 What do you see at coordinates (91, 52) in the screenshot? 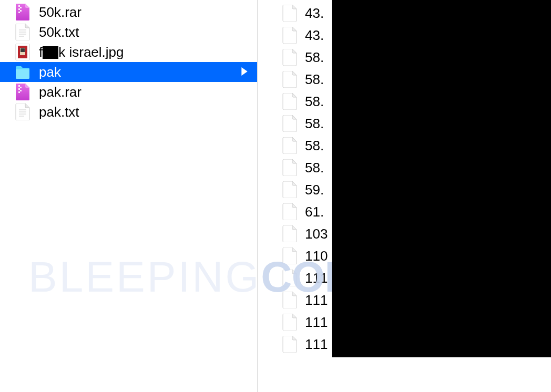
I see `file-label-suffix: k israel.jpg` at bounding box center [91, 52].